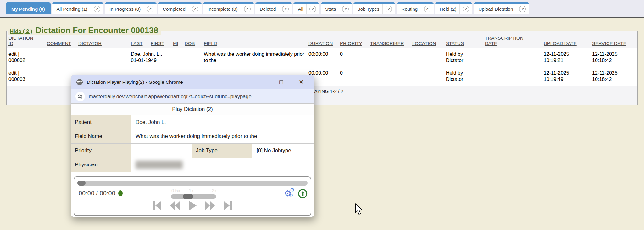  Describe the element at coordinates (214, 190) in the screenshot. I see `speed-label-2x: 2x` at that location.